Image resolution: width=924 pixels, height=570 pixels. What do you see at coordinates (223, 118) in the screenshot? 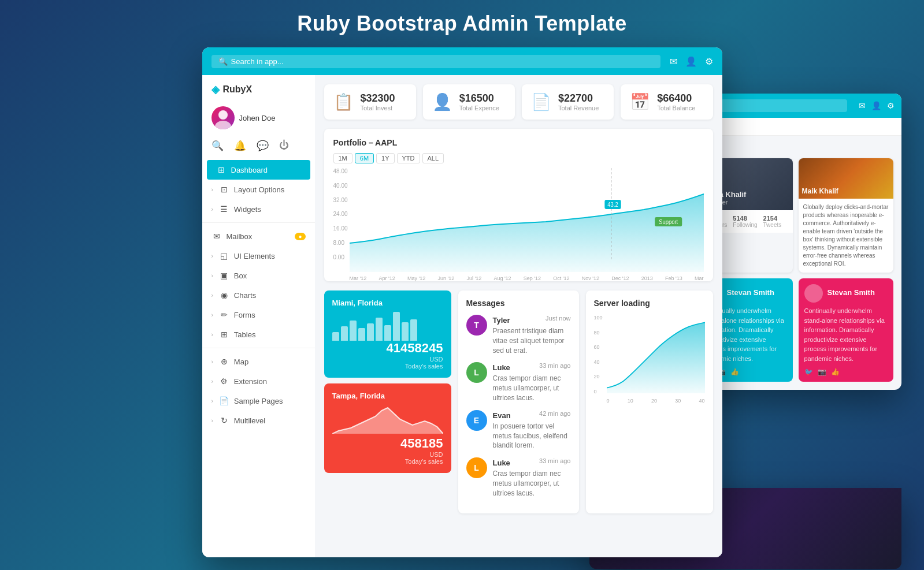
I see `avatar` at bounding box center [223, 118].